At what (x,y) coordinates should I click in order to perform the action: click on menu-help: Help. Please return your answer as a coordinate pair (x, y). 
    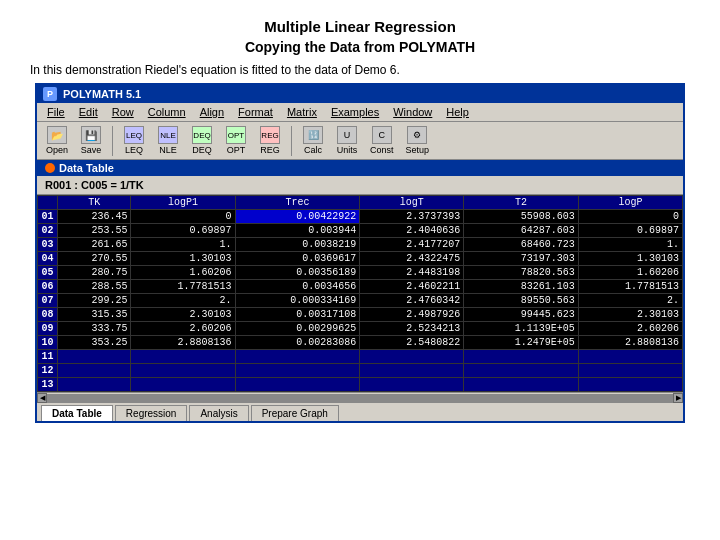
    Looking at the image, I should click on (458, 112).